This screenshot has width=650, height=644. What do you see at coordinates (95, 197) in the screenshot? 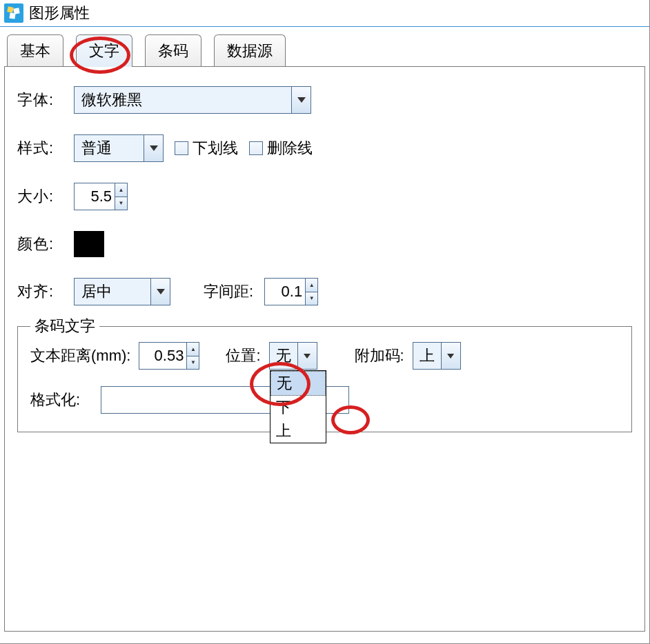
I see `size-input` at bounding box center [95, 197].